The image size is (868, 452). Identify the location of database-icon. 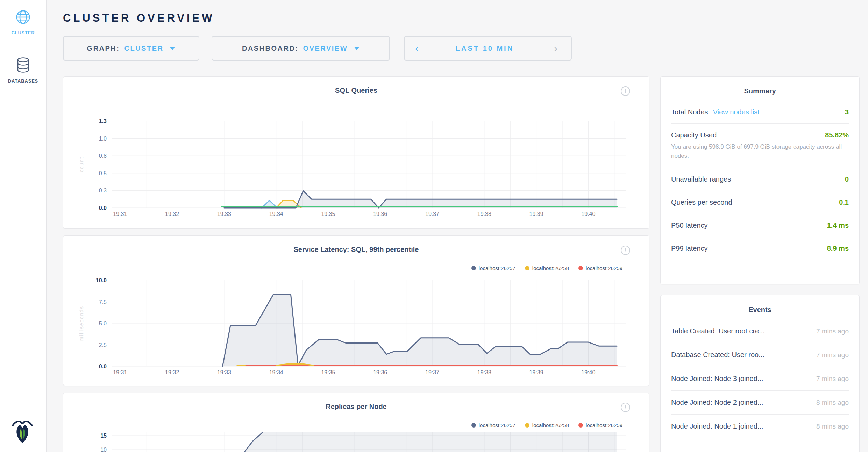
(23, 71).